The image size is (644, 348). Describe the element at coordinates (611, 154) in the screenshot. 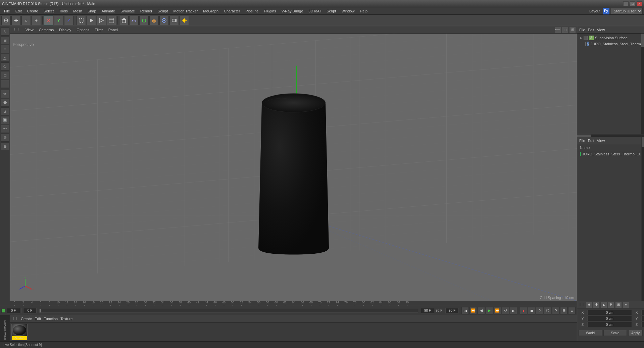

I see `name-item: JURO_Stainless_Steel_Thermo_Cu` at that location.